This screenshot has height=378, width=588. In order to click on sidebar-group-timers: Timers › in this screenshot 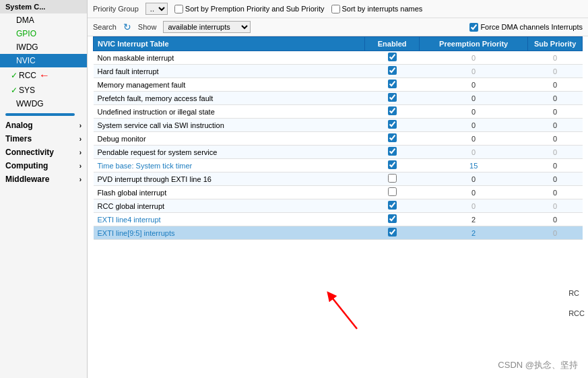, I will do `click(43, 139)`.